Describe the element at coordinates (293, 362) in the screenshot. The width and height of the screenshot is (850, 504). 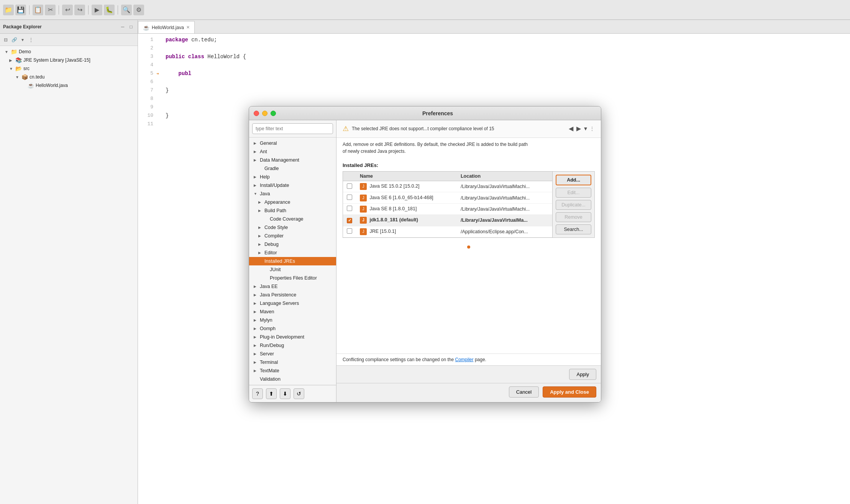
I see `nav-item-terminal: ▶ Terminal` at that location.